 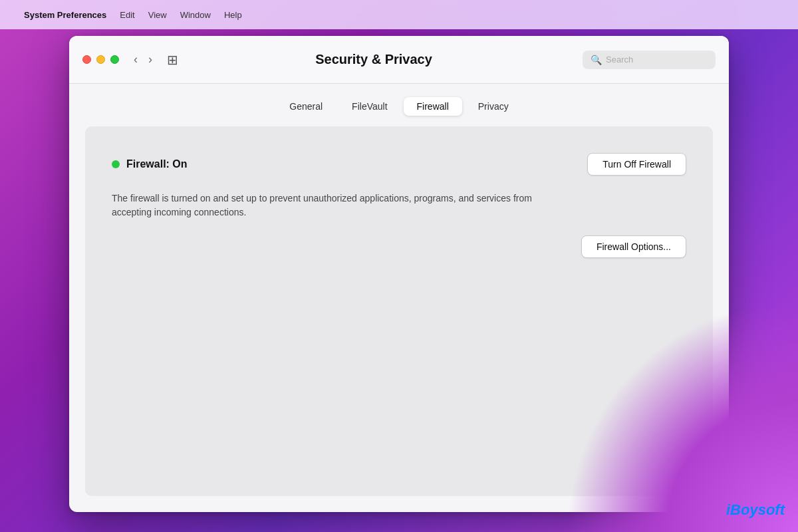 I want to click on tabs-bar: General FileVault Firewall Privacy, so click(x=399, y=105).